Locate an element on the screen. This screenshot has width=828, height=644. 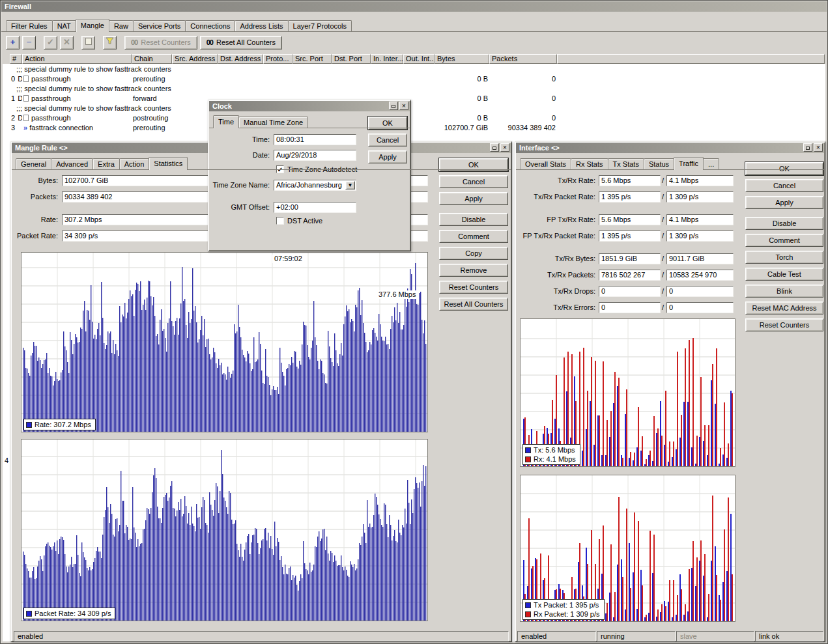
col-bytes: Bytes is located at coordinates (462, 59).